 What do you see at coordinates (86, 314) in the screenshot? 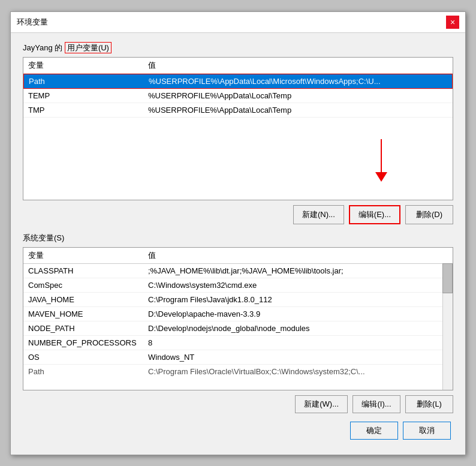
I see `sys-row-3-var: MAVEN_HOME` at bounding box center [86, 314].